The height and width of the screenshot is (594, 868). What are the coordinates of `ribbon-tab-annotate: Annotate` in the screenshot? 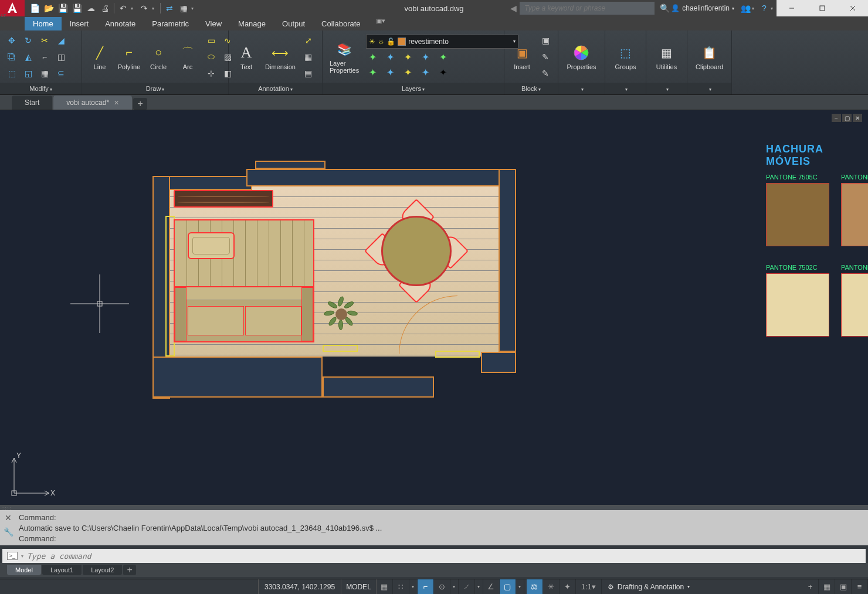 It's located at (120, 23).